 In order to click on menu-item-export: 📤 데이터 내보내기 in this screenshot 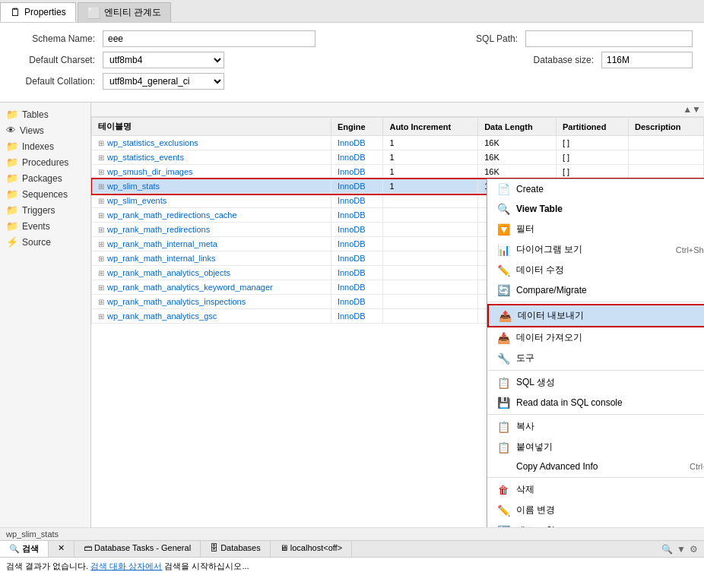, I will do `click(596, 316)`.